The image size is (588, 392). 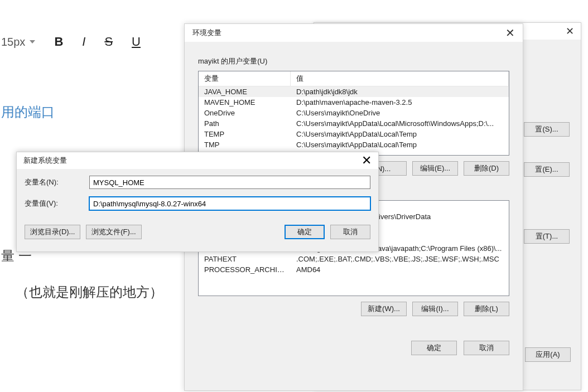 I want to click on chevron-down-icon, so click(x=32, y=42).